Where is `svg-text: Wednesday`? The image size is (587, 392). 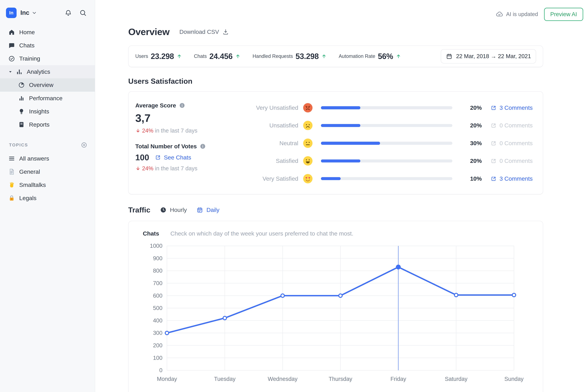 svg-text: Wednesday is located at coordinates (283, 379).